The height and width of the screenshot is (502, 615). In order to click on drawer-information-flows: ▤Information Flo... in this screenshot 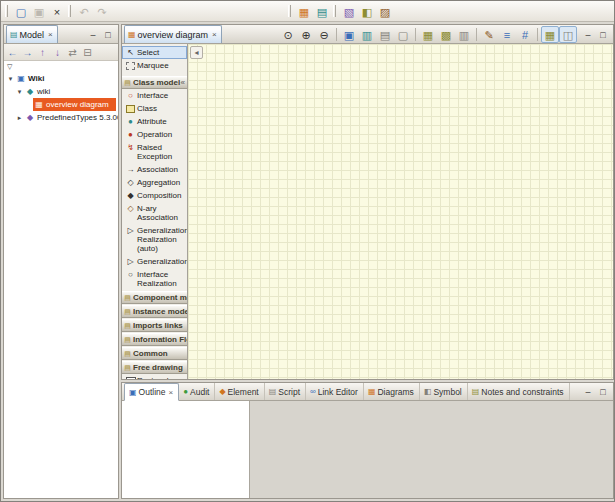, I will do `click(154, 340)`.